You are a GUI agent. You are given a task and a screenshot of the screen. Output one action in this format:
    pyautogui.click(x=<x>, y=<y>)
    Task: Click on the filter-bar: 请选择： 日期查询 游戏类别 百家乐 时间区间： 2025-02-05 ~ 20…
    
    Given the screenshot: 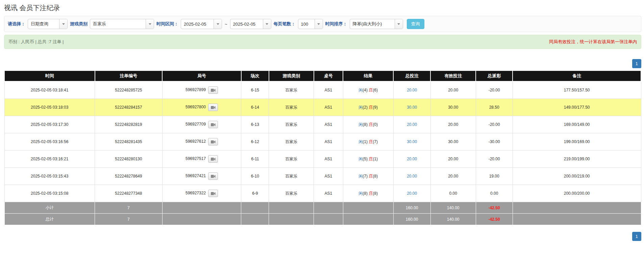 What is the action you would take?
    pyautogui.click(x=323, y=24)
    